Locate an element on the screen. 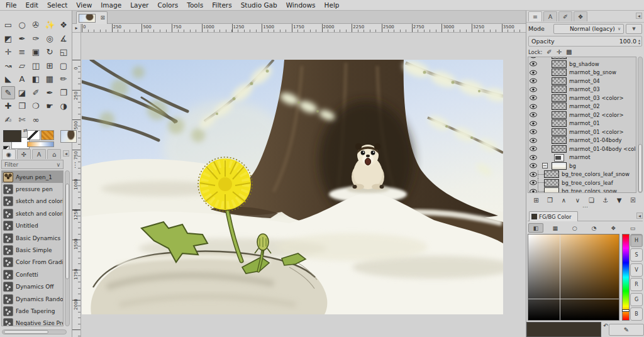 The image size is (644, 337). layer-row: bg_tree_colors_snow is located at coordinates (582, 191).